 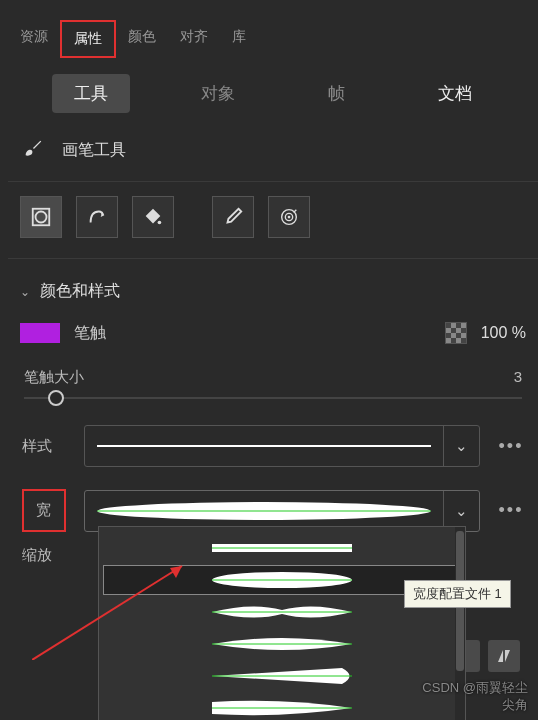 What do you see at coordinates (458, 594) in the screenshot?
I see `tooltip: 宽度配置文件 1` at bounding box center [458, 594].